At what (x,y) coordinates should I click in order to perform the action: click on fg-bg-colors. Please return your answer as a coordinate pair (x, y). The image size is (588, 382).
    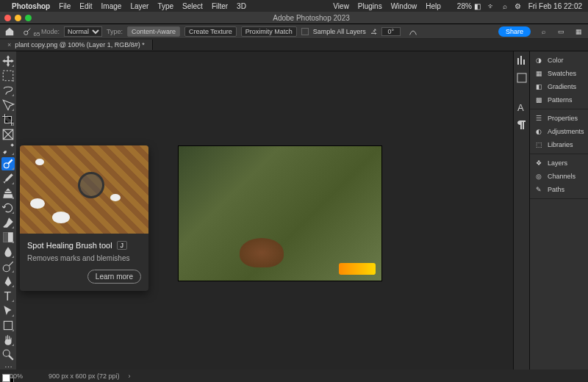
    Looking at the image, I should click on (8, 378).